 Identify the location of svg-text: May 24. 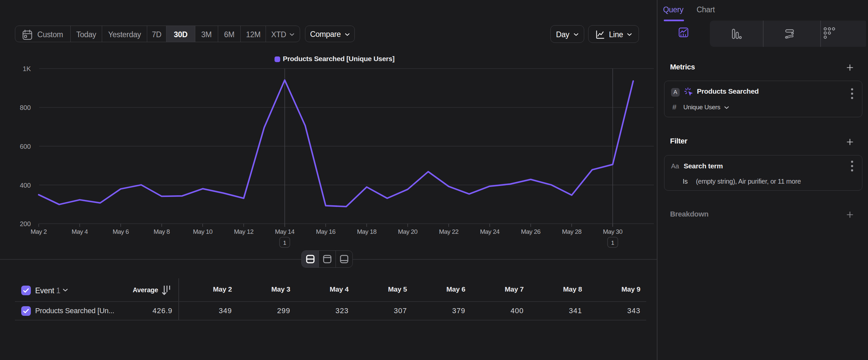
(490, 231).